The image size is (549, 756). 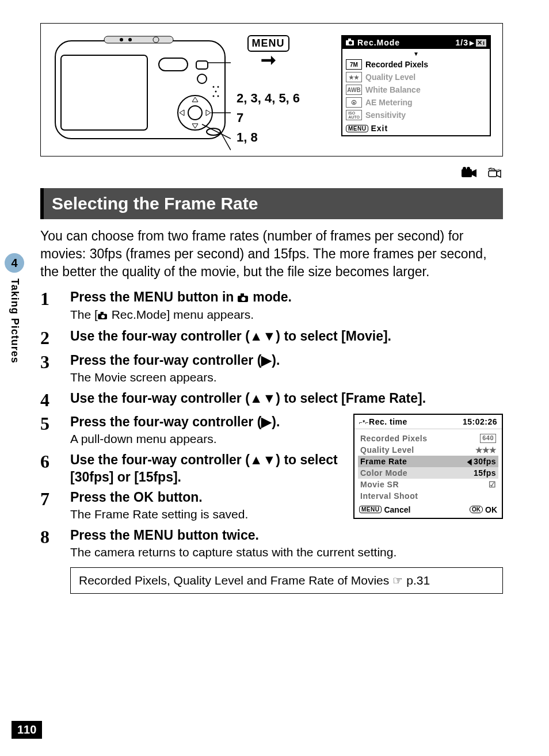 I want to click on pointer-hand-icon: ☞, so click(x=398, y=581).